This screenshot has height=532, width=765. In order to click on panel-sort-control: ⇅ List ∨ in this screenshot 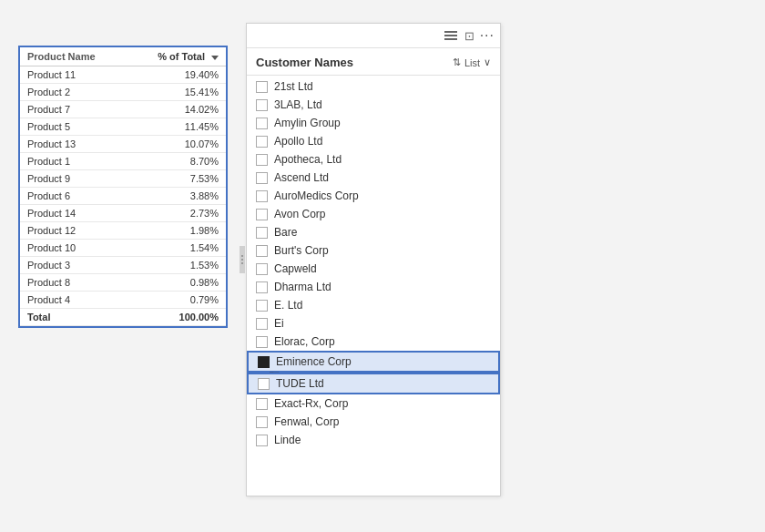, I will do `click(472, 62)`.